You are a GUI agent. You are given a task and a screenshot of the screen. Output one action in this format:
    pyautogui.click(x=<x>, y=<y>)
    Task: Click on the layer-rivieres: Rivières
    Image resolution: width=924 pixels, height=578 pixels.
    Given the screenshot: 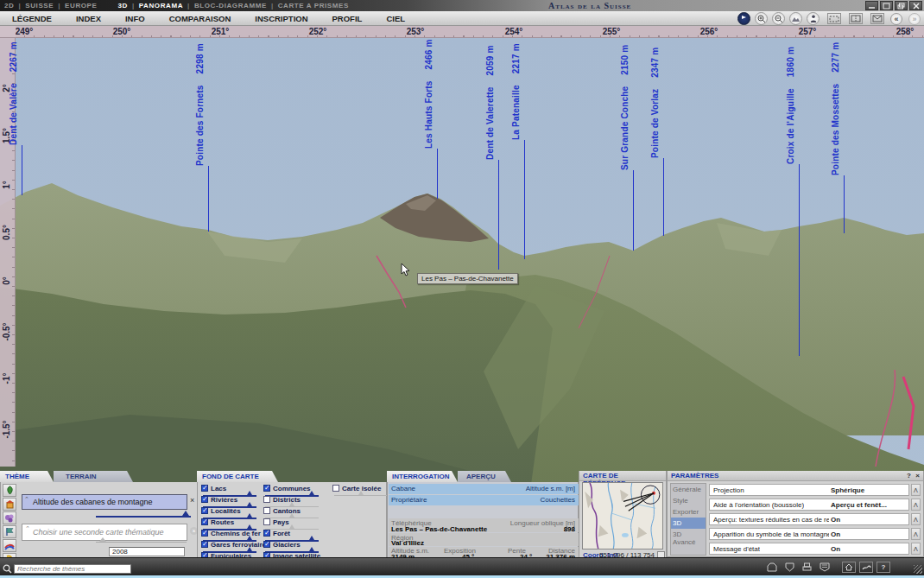 What is the action you would take?
    pyautogui.click(x=232, y=501)
    